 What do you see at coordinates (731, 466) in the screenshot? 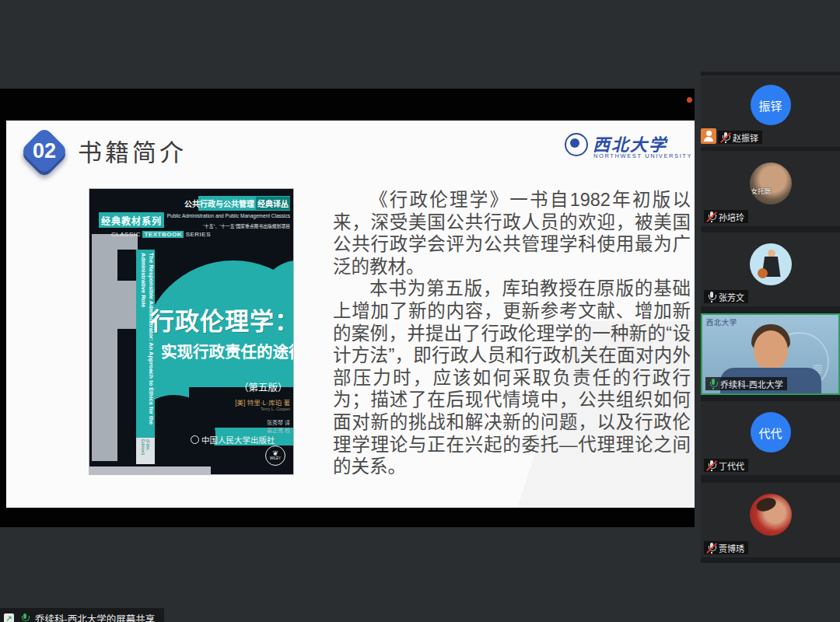
I see `participant-name: 丁代代` at bounding box center [731, 466].